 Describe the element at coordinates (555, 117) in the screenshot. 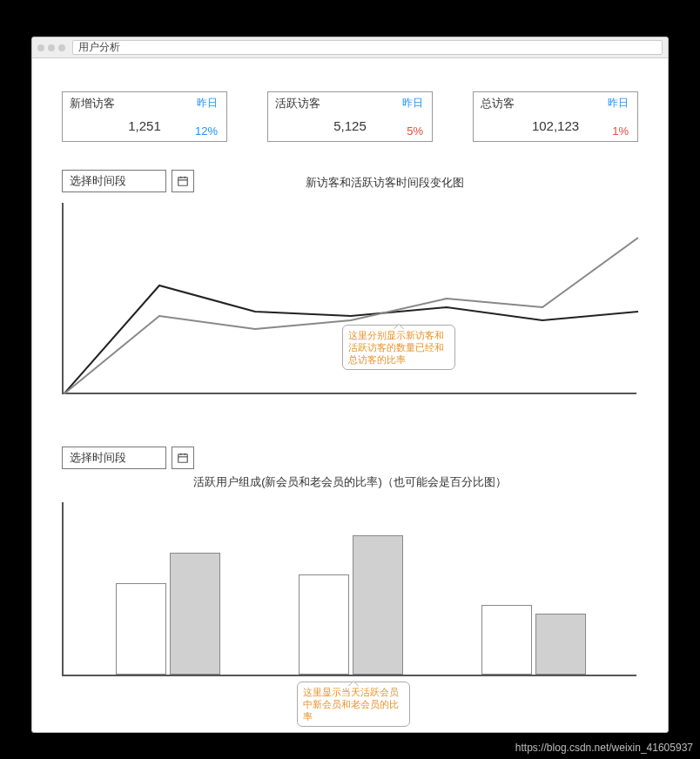

I see `metric-card-total-visitors: 总访客 昨日 102,123 1%` at that location.